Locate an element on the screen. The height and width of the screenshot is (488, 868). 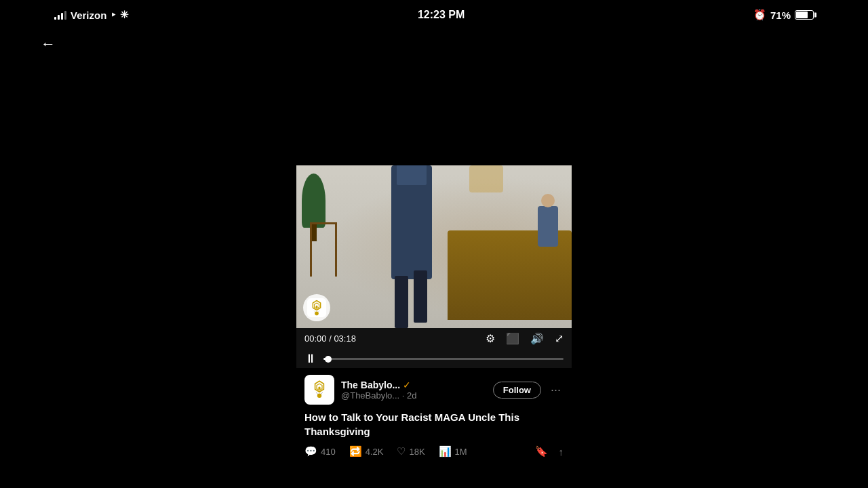
share-action: ↑ is located at coordinates (561, 451).